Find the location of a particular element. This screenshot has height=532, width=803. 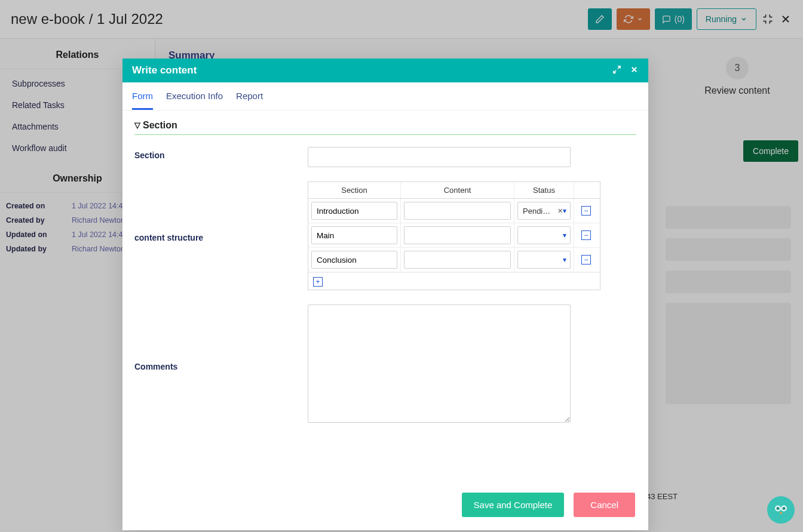

section-input is located at coordinates (439, 157).